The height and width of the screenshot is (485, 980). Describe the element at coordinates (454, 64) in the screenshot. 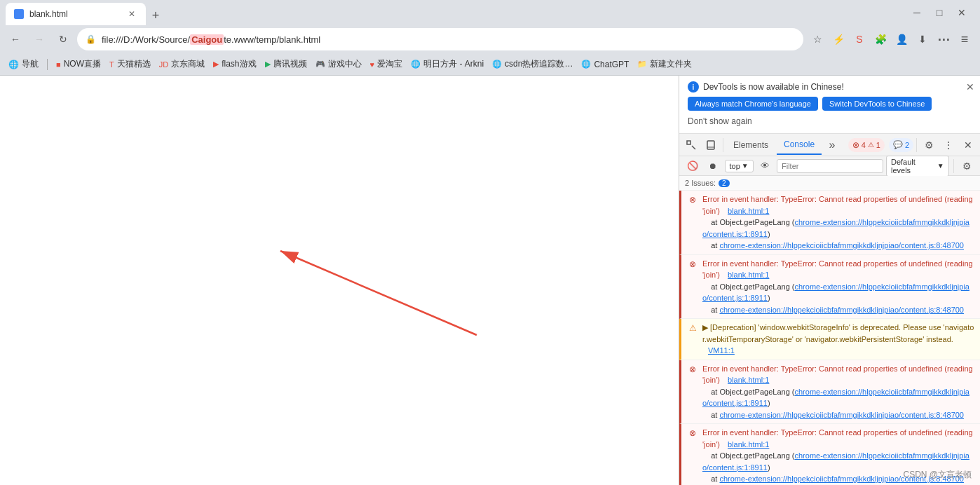

I see `bookmark-label-arkni: 明日方舟 - Arkni` at that location.